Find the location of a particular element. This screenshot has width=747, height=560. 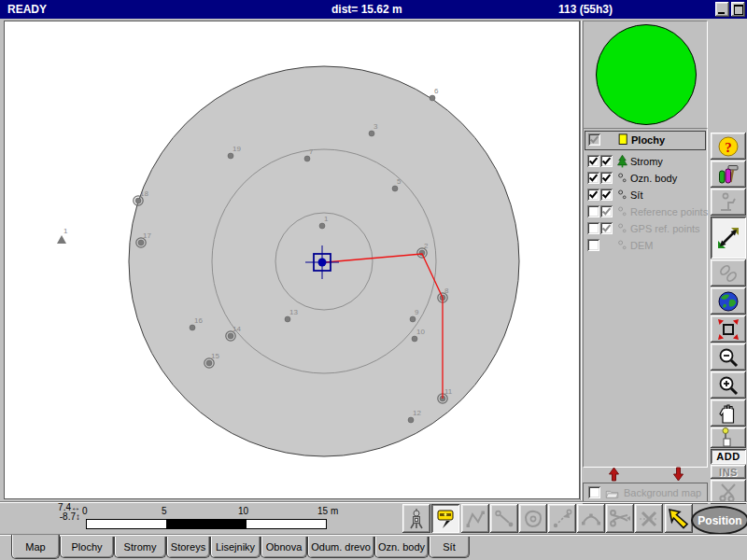

tab-label: Plochy is located at coordinates (86, 547).